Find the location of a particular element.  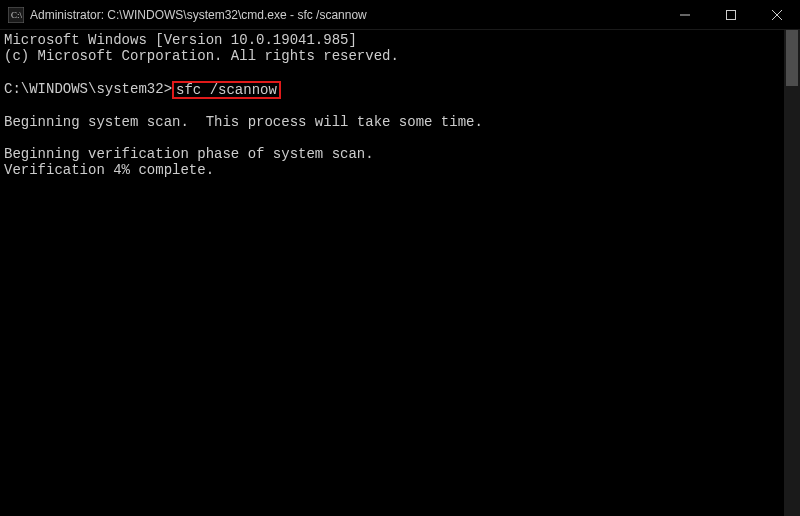

copyright-line: (c) Microsoft Corporation. All rights re… is located at coordinates (392, 56).